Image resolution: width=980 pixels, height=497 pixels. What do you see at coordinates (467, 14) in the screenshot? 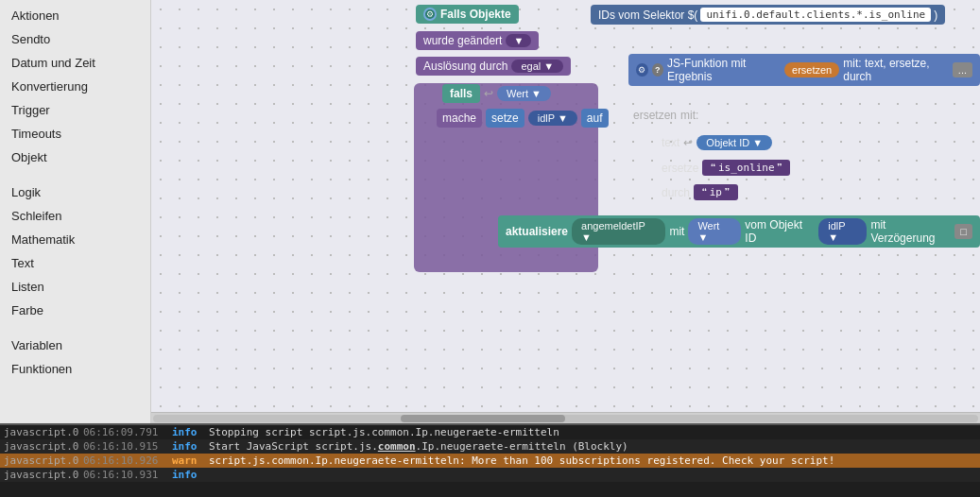
I see `falls-objekte-block: ⚙ Falls Objekte` at bounding box center [467, 14].